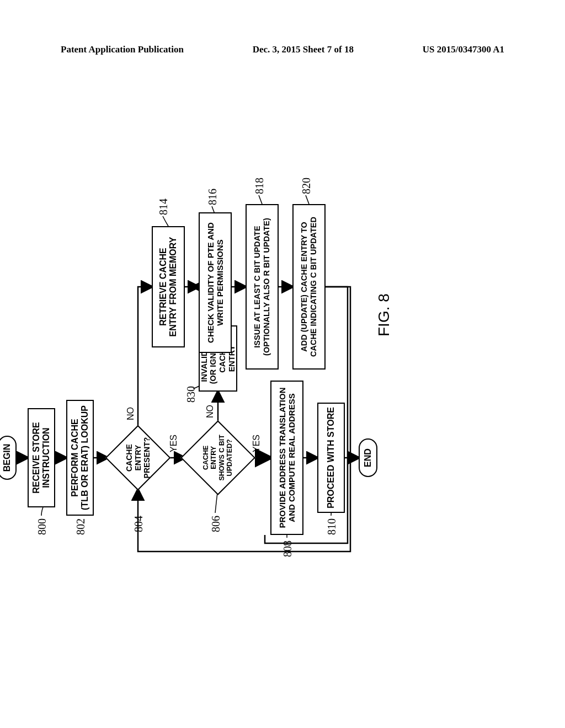  What do you see at coordinates (191, 394) in the screenshot?
I see `ref-830: 830` at bounding box center [191, 394].